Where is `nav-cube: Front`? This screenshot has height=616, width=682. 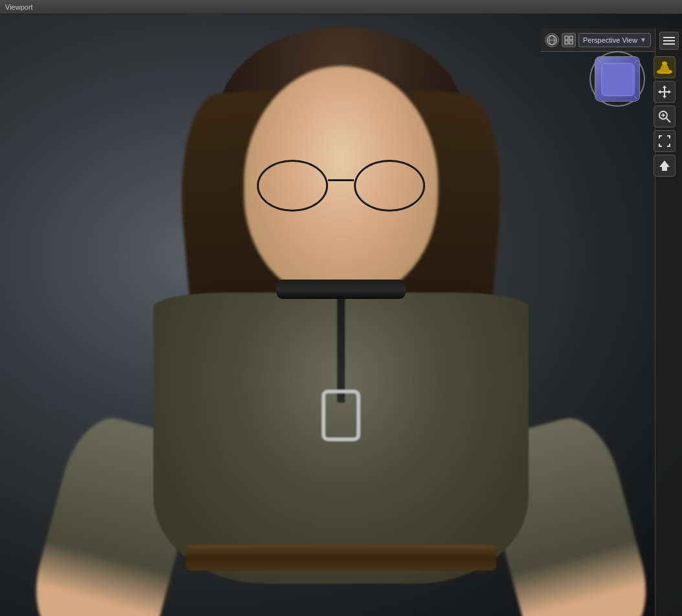
nav-cube: Front is located at coordinates (621, 82).